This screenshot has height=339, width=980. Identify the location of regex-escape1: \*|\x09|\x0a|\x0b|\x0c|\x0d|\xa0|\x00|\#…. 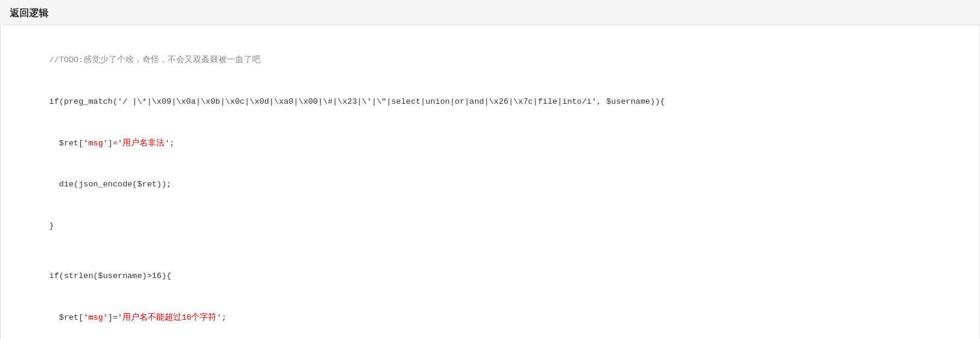
(262, 101).